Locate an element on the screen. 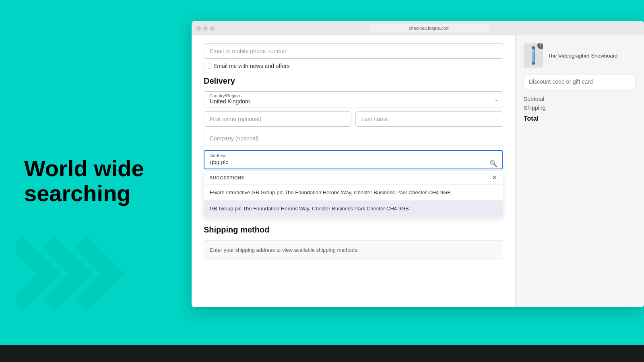 The width and height of the screenshot is (644, 362). shipping-label: Shipping is located at coordinates (535, 108).